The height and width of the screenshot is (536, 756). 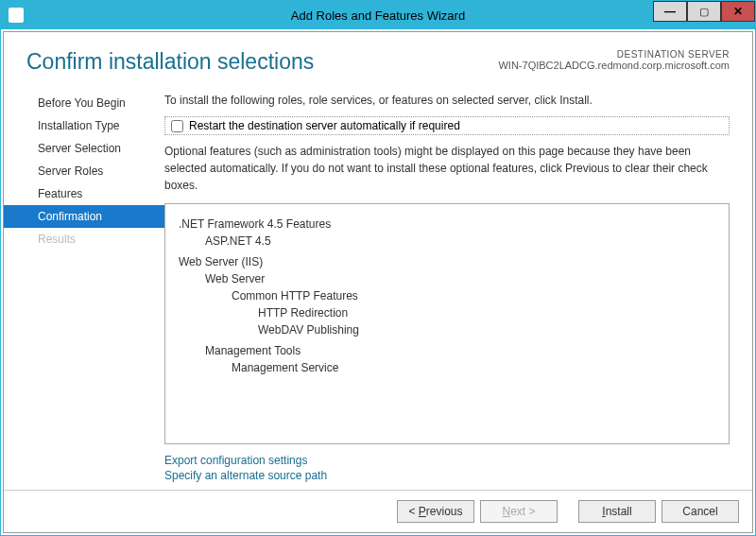 I want to click on destination-label: DESTINATION SERVER, so click(x=614, y=55).